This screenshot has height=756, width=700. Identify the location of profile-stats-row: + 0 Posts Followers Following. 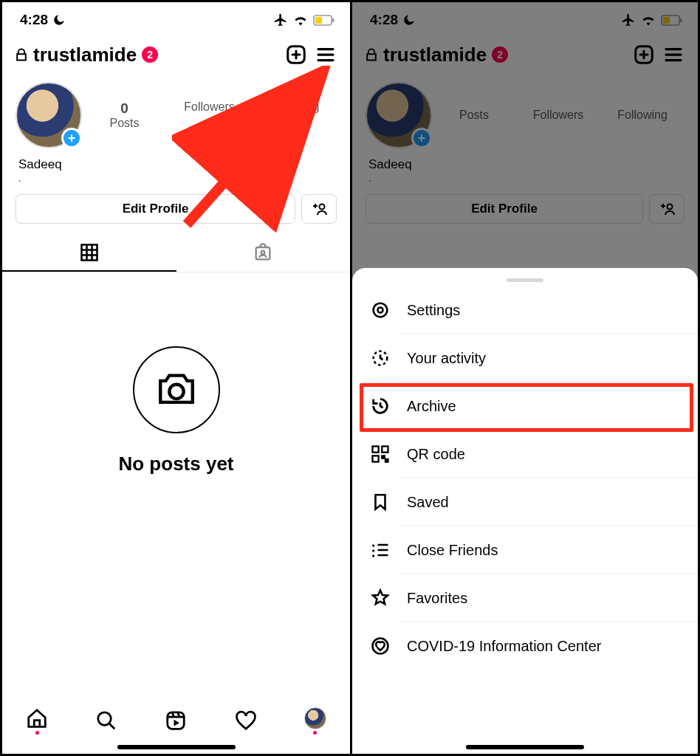
(176, 114).